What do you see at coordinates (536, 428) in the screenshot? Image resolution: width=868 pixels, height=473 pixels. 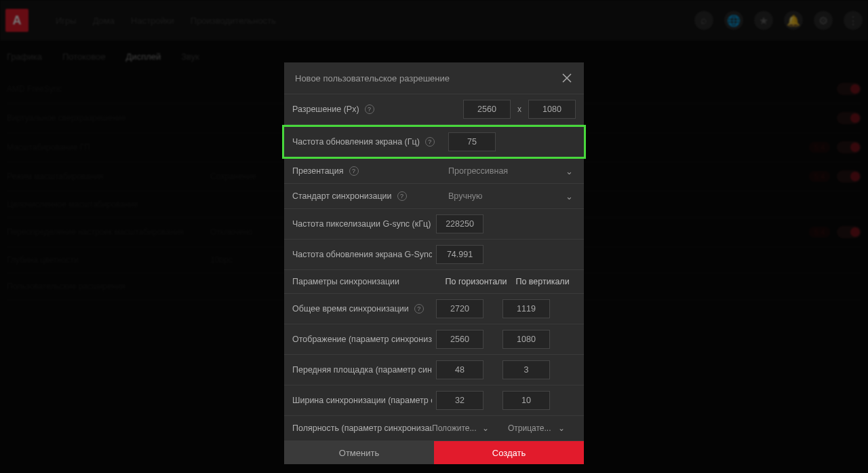 I see `polarity-v-select: Отрицате... ⌄` at bounding box center [536, 428].